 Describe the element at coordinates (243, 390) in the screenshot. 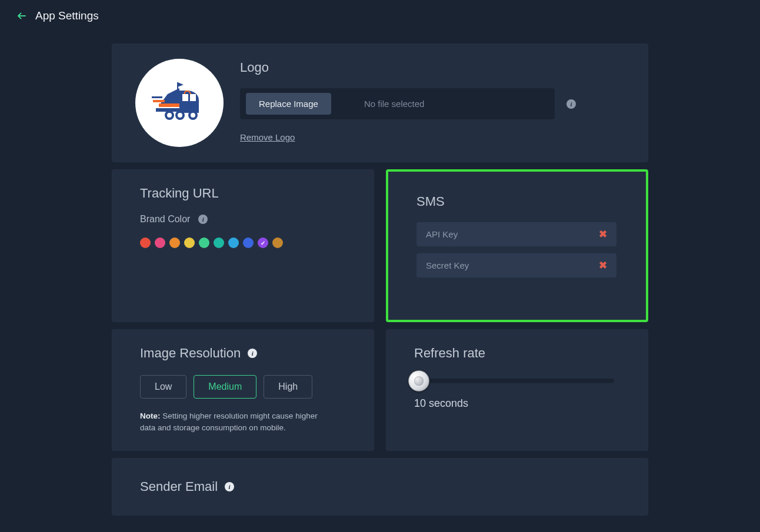

I see `image-resolution-card: Image Resolution i LowMediumHigh Note: S…` at that location.